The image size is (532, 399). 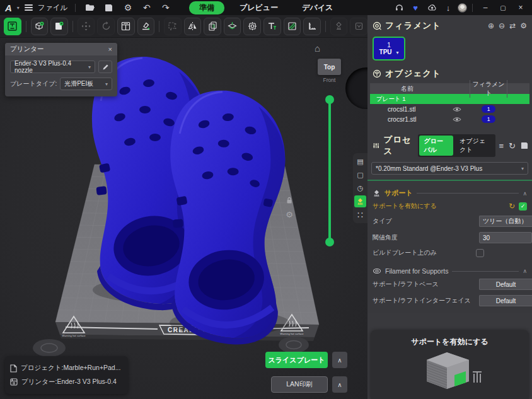 What do you see at coordinates (292, 334) in the screenshot?
I see `svg-text: Warning hot surface` at bounding box center [292, 334].